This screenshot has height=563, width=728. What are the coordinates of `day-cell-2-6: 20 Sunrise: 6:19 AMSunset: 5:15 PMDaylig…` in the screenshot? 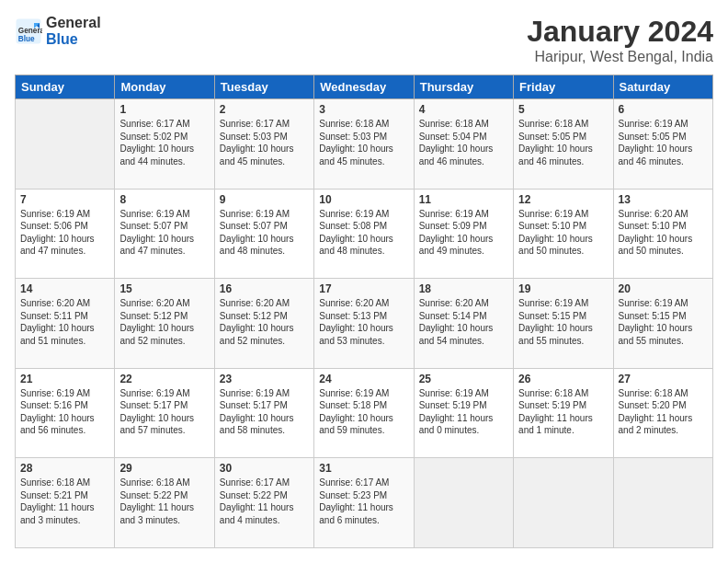 It's located at (663, 324).